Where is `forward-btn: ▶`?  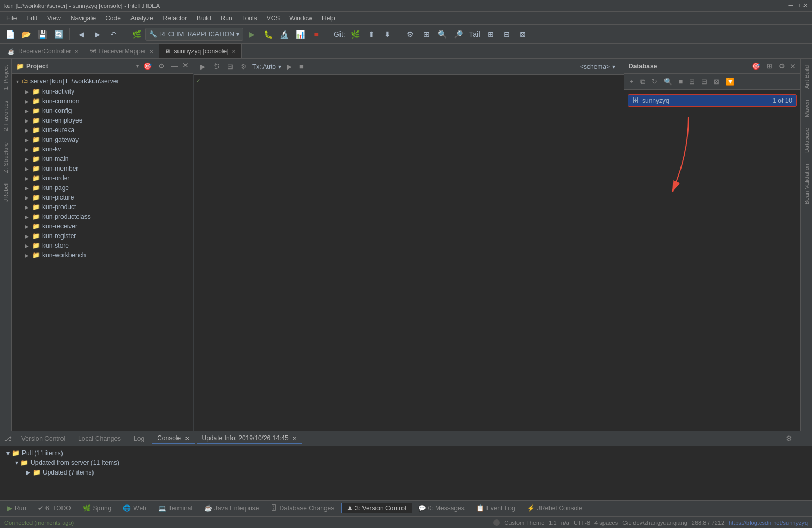 forward-btn: ▶ is located at coordinates (97, 34).